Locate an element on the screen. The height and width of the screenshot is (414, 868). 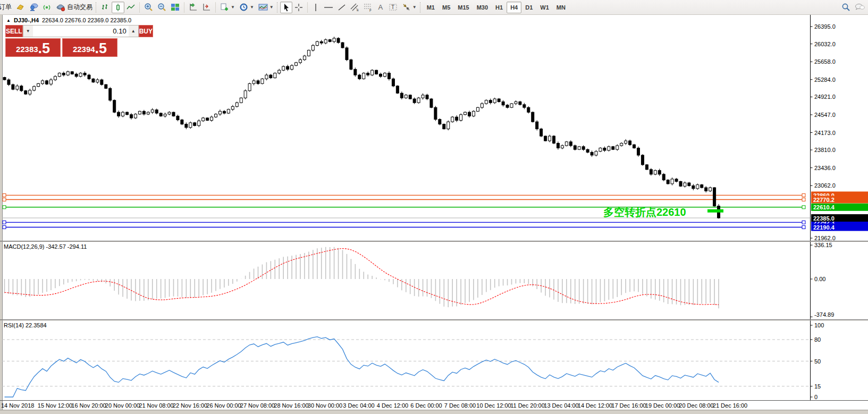
timeframe-m1: M1 is located at coordinates (431, 7).